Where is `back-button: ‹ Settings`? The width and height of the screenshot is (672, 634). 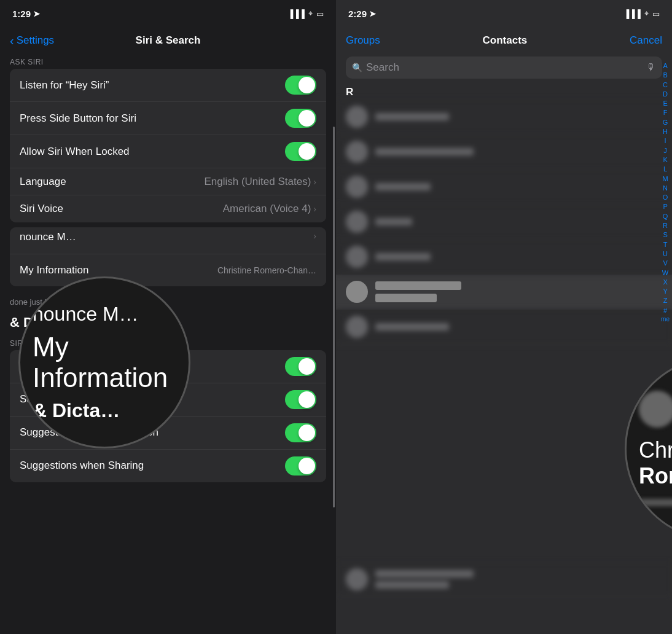 back-button: ‹ Settings is located at coordinates (32, 41).